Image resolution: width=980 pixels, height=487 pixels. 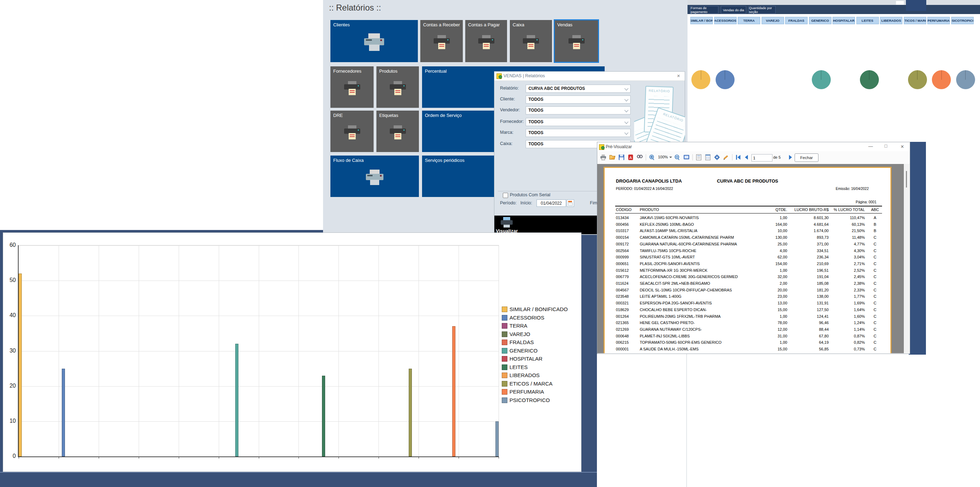 I want to click on table-cell: 018629, so click(x=627, y=310).